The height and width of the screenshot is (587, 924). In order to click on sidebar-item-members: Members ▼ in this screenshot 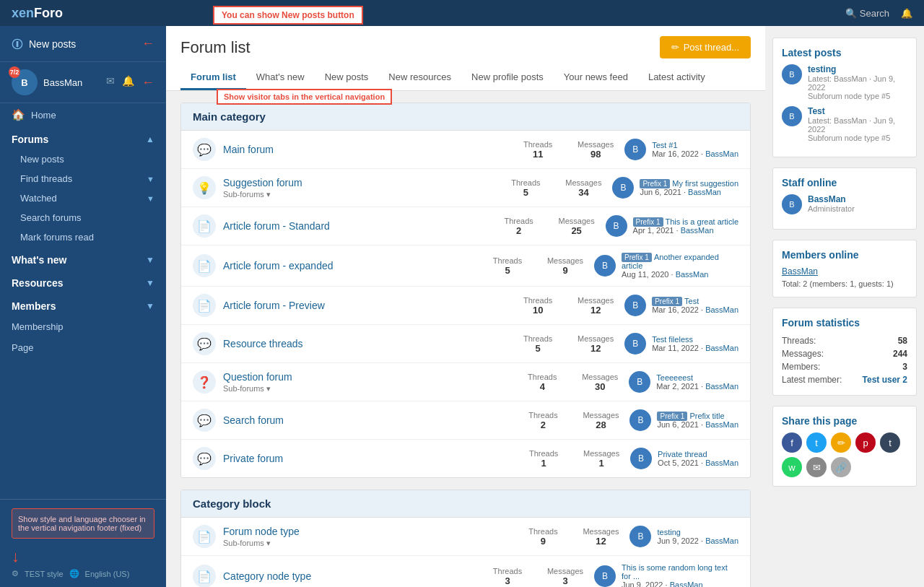, I will do `click(83, 305)`.